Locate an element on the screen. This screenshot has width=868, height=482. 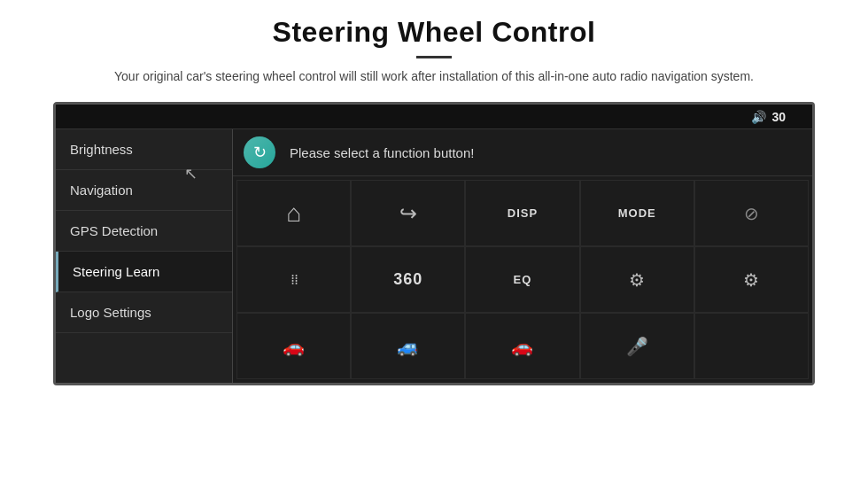
grid-cell-mic: 🎤 is located at coordinates (638, 346).